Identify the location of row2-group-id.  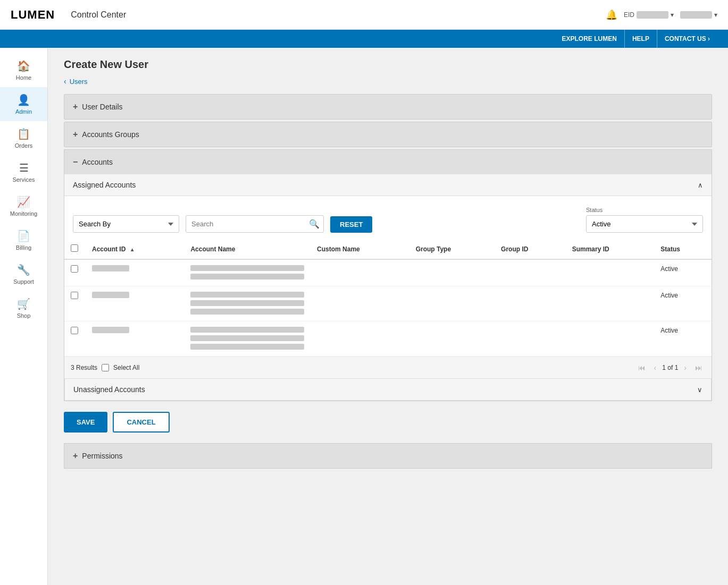
(530, 304).